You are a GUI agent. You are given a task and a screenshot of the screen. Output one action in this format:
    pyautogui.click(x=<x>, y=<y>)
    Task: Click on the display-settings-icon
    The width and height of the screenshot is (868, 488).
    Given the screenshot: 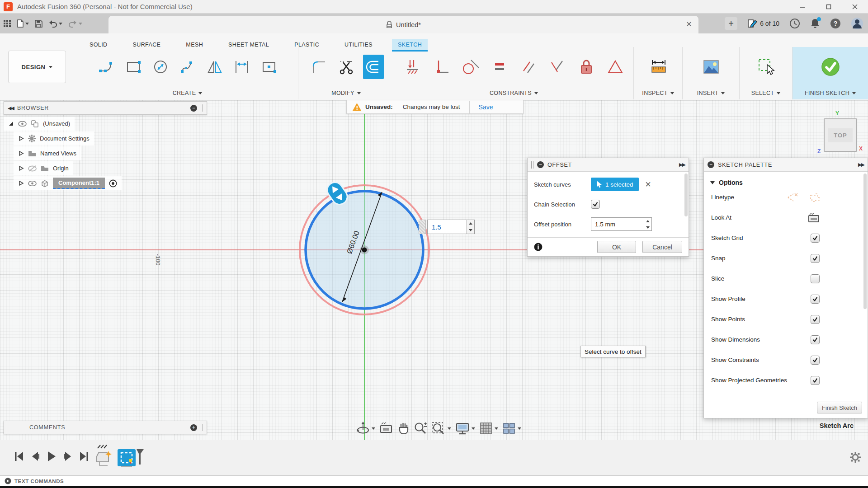 What is the action you would take?
    pyautogui.click(x=465, y=428)
    